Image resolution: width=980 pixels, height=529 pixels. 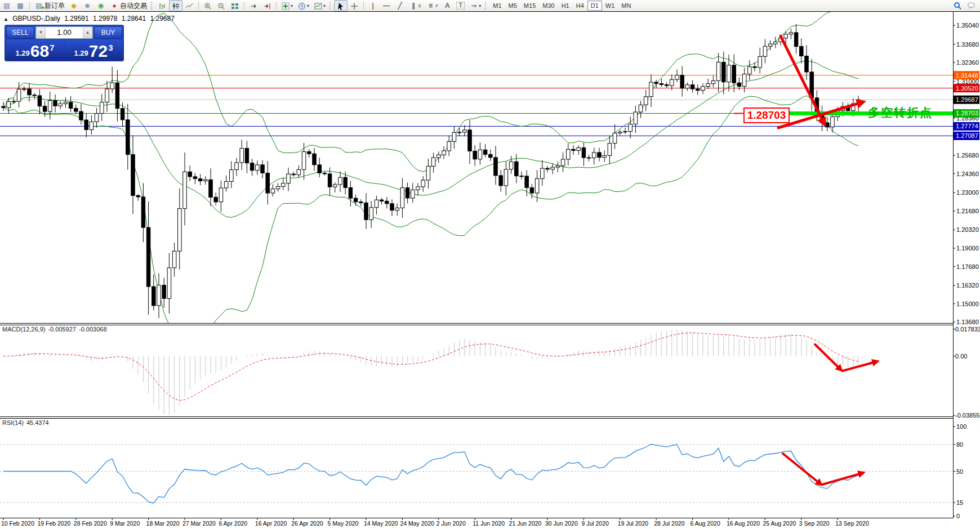 I want to click on bar-low-value: 1.28641, so click(x=134, y=19).